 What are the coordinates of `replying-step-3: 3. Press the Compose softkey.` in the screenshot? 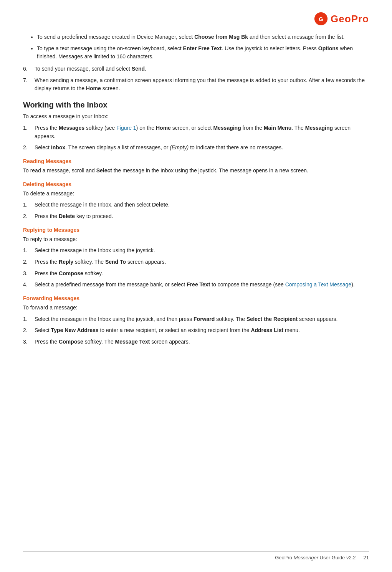 It's located at (196, 274).